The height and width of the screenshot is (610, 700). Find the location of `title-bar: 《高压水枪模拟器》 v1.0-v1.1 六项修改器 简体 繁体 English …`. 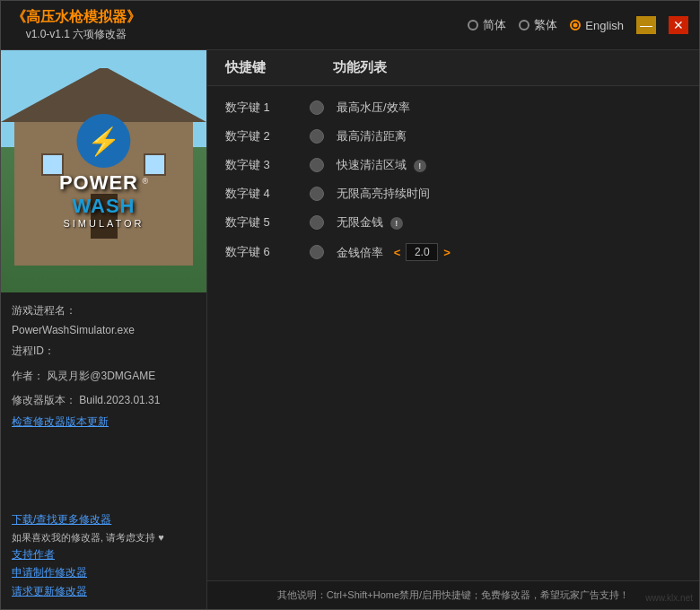

title-bar: 《高压水枪模拟器》 v1.0-v1.1 六项修改器 简体 繁体 English … is located at coordinates (350, 25).